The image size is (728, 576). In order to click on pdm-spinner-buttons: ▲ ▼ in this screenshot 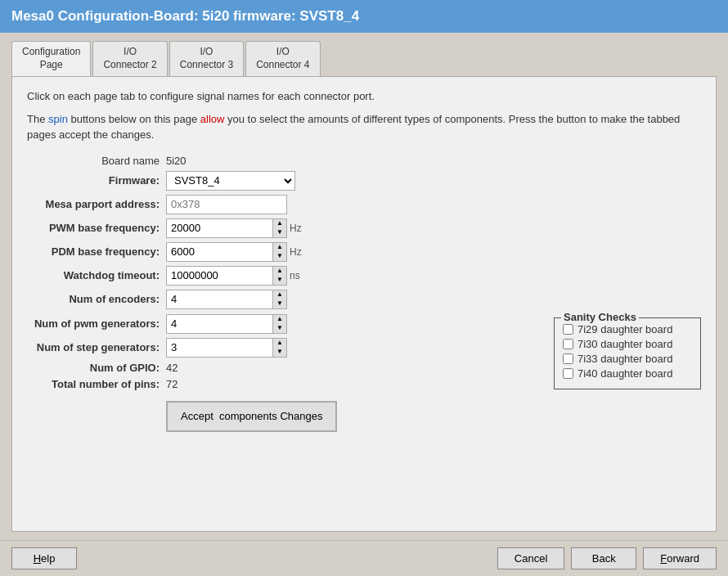, I will do `click(280, 252)`.